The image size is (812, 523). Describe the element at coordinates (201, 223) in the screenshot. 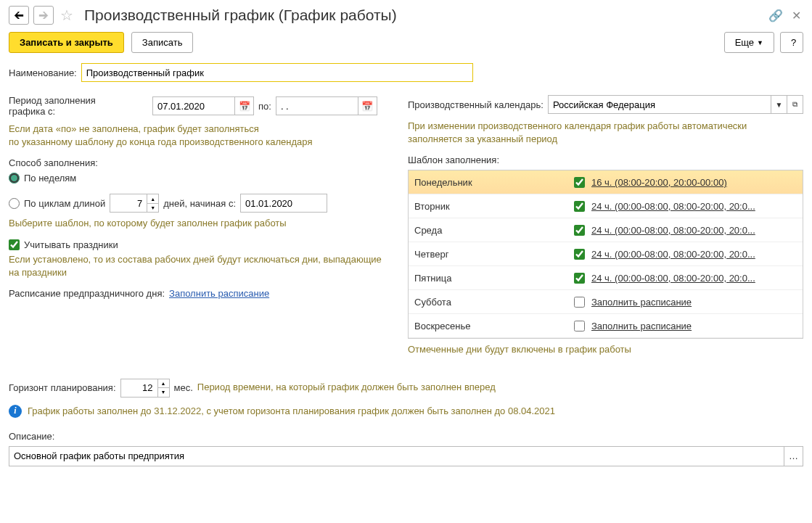

I see `template-choice-hint: Выберите шаблон, по которому будет запол…` at that location.